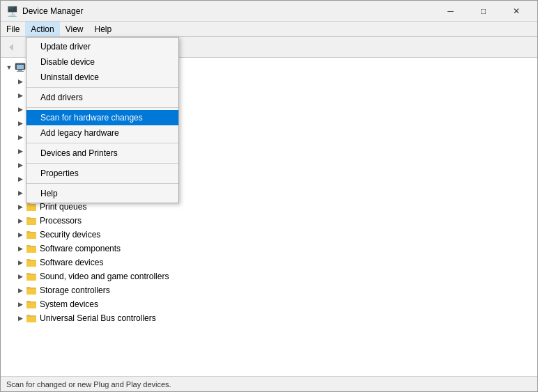 The width and height of the screenshot is (538, 392). I want to click on tree-label: Software devices, so click(71, 262).